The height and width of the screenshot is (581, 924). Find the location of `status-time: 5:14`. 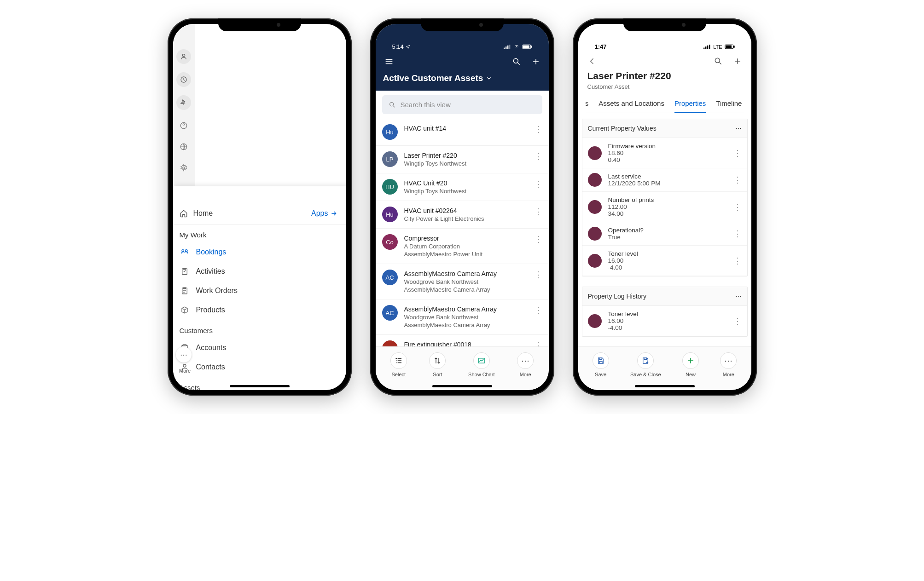

status-time: 5:14 is located at coordinates (398, 47).